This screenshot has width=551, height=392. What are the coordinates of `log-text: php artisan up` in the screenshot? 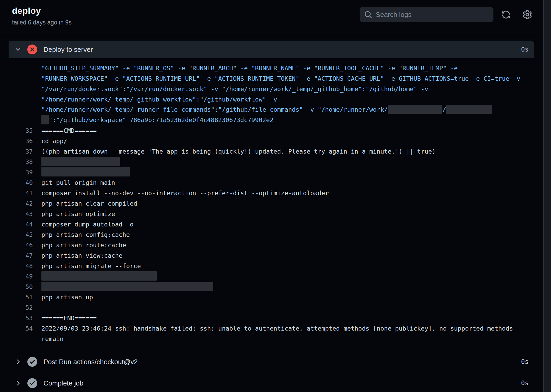 It's located at (67, 297).